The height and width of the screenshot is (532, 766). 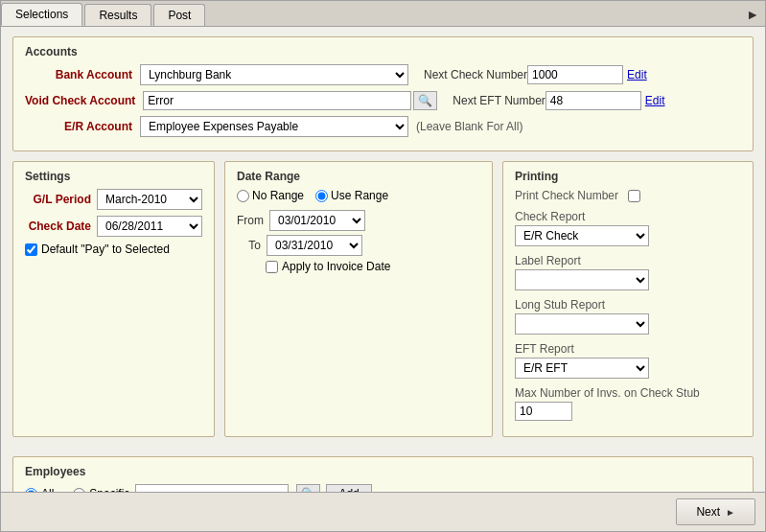 What do you see at coordinates (499, 101) in the screenshot?
I see `next-eft-label: Next EFT Number` at bounding box center [499, 101].